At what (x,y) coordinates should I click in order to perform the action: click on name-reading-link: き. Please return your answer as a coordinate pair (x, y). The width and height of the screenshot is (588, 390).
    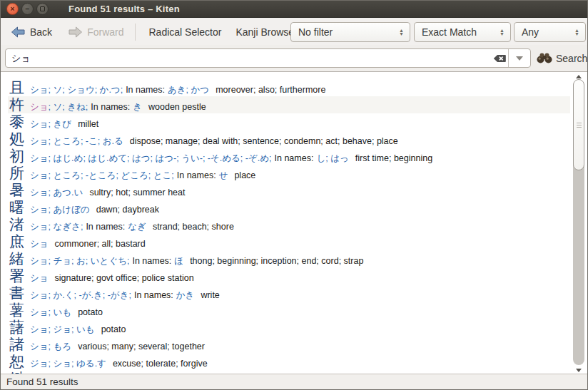
    Looking at the image, I should click on (137, 107).